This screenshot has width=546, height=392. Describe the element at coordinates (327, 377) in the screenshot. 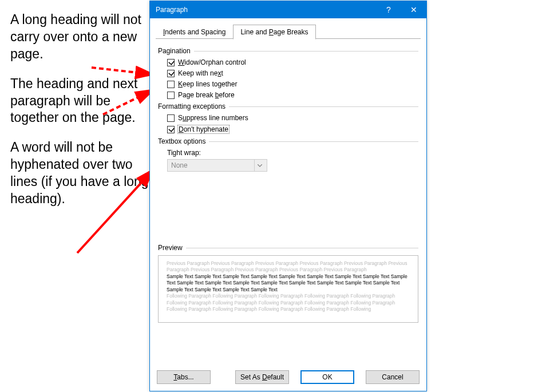

I see `ok-button: OK` at that location.